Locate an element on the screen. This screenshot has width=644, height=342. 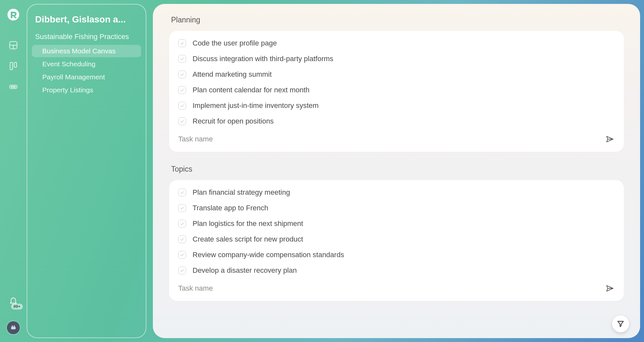
task-row: Code the user profile page is located at coordinates (396, 43).